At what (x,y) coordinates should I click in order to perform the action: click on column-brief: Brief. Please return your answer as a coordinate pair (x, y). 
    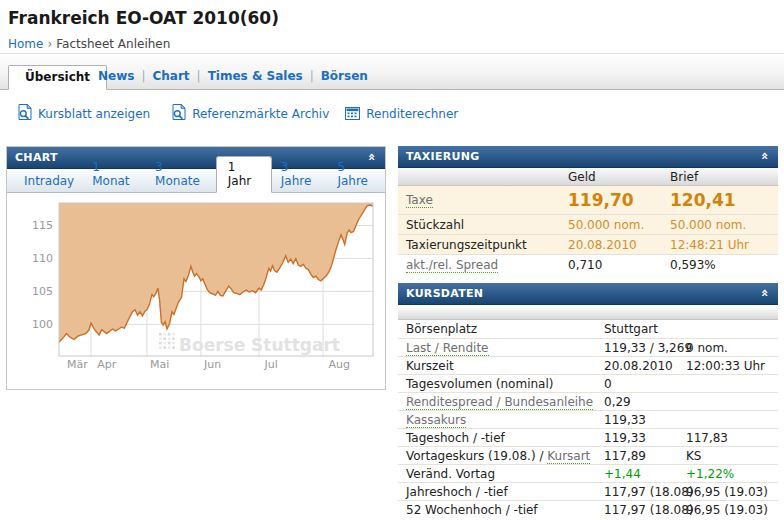
    Looking at the image, I should click on (684, 177).